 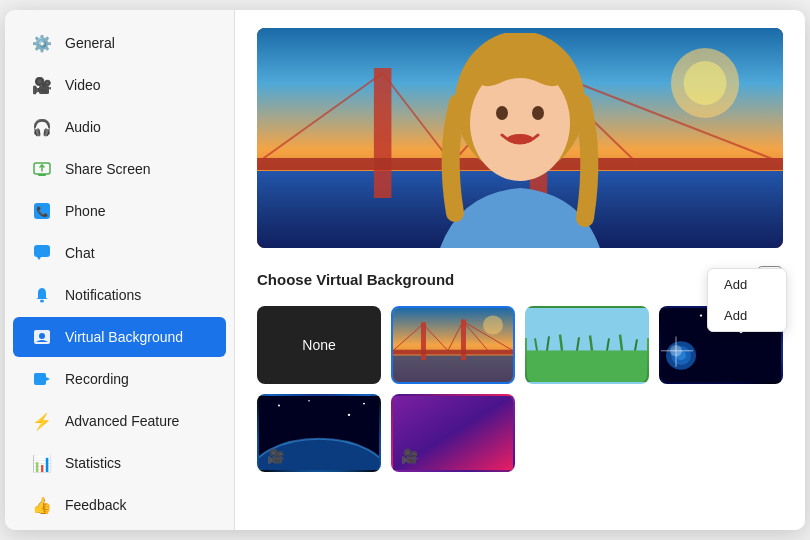 I want to click on add-dropdown-item-1: Add, so click(x=747, y=284).